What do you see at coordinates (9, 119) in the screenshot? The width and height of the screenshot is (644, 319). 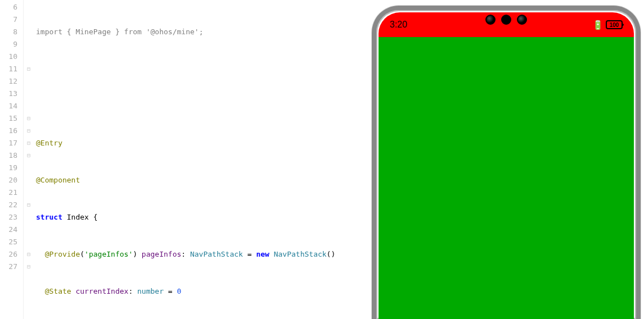 I see `line-number: 15` at bounding box center [9, 119].